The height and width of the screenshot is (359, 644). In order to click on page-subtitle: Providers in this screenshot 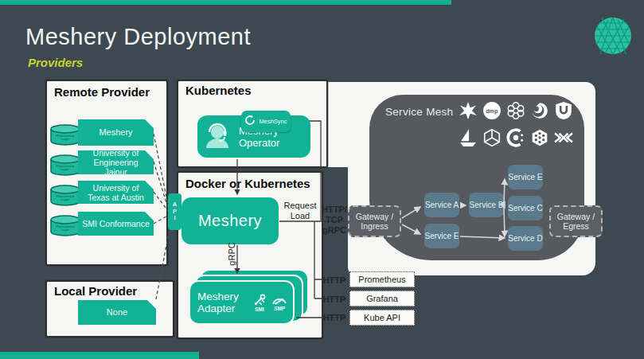, I will do `click(56, 62)`.